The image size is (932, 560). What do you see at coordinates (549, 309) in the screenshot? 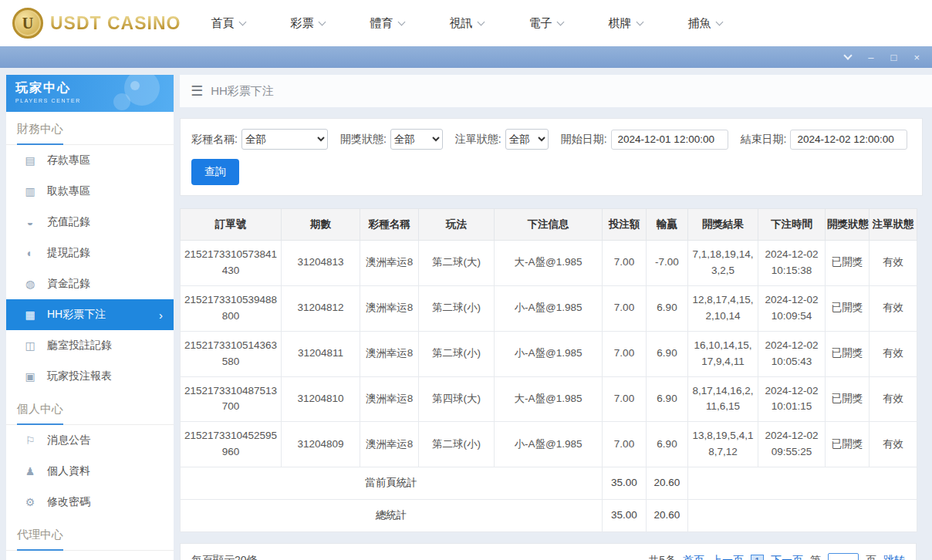
I see `table-row: 215217331053948880031204812澳洲幸运8第二球(小)小-…` at bounding box center [549, 309].